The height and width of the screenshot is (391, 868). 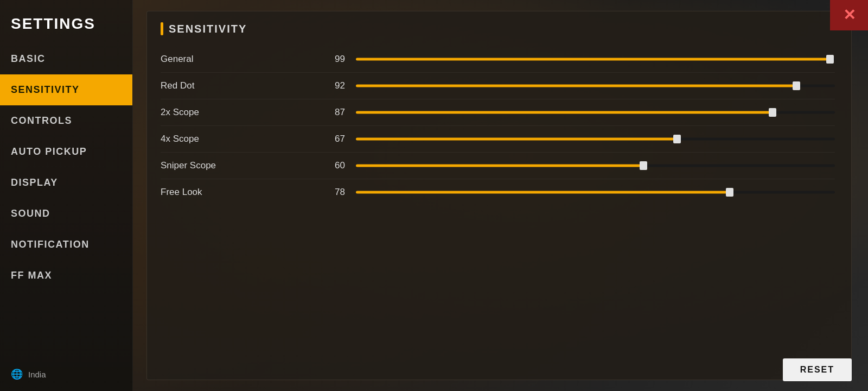 I want to click on slider-label-sniper-scope: Sniper Scope, so click(x=237, y=166).